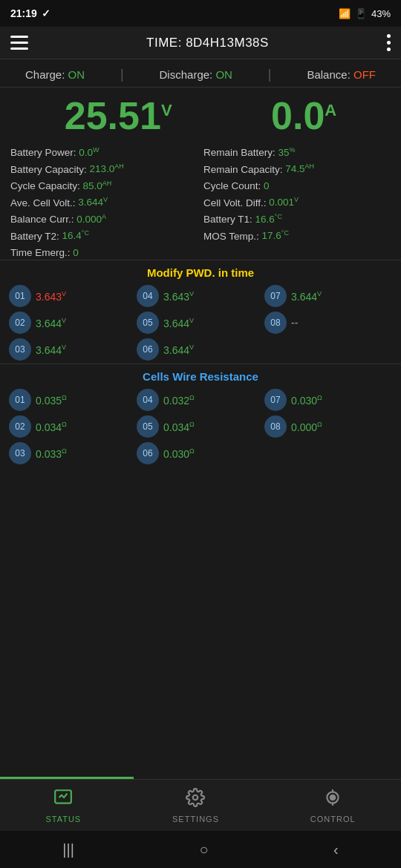 The image size is (401, 868). Describe the element at coordinates (196, 74) in the screenshot. I see `discharge-status: Discharge: ON` at that location.